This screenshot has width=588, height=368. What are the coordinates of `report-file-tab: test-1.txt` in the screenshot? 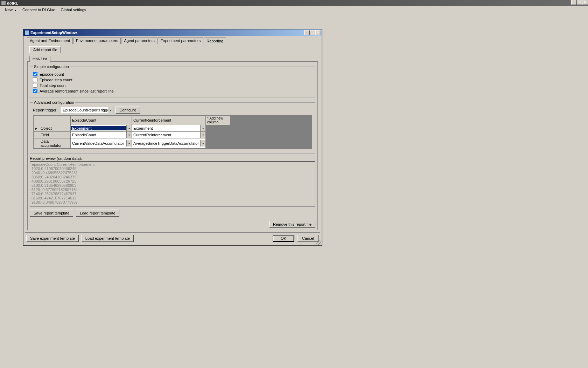 It's located at (40, 59).